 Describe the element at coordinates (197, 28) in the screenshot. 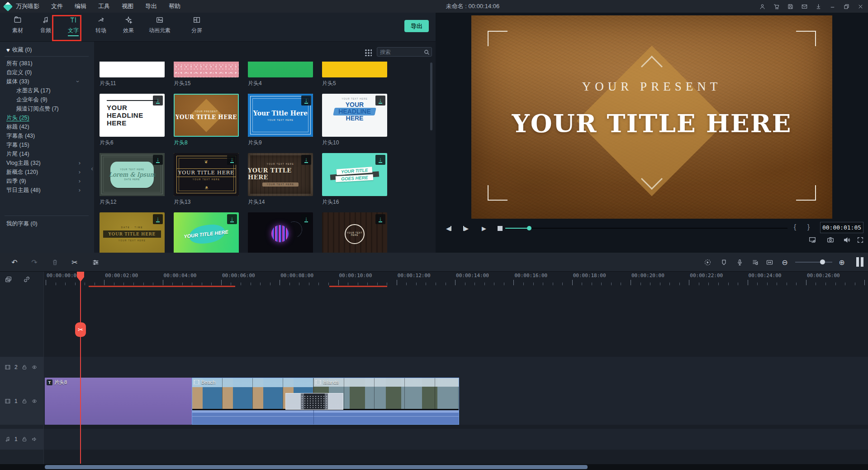

I see `tab-分屏: 分屏` at that location.